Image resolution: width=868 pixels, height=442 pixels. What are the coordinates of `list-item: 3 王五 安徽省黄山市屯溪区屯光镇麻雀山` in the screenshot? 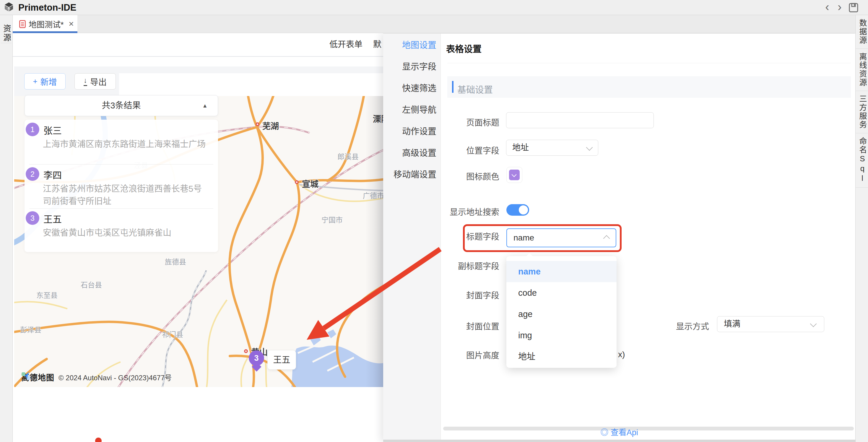 It's located at (121, 230).